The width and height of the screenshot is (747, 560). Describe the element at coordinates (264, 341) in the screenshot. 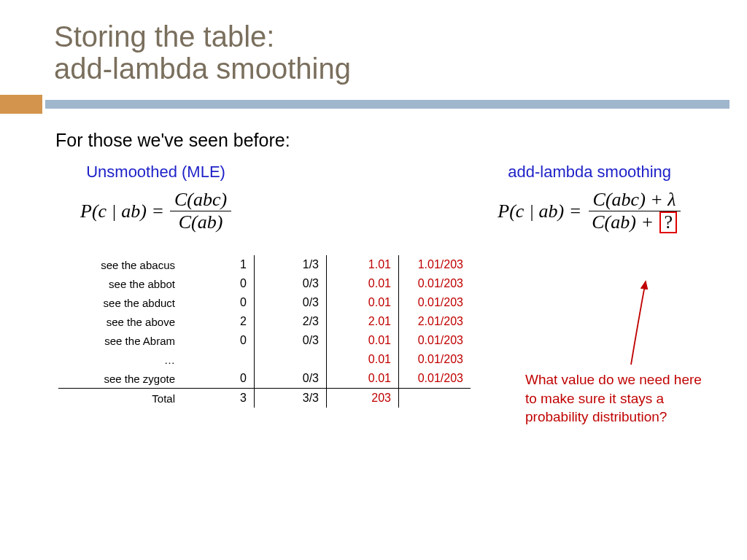

I see `table-row: see the Abram00/30.010.01/203` at that location.